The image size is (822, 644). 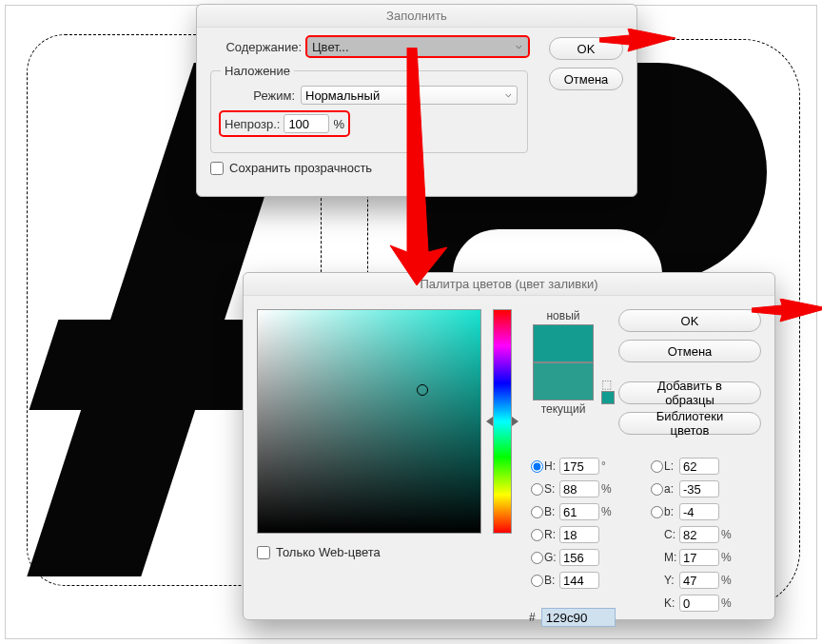 I want to click on c-input, so click(x=699, y=535).